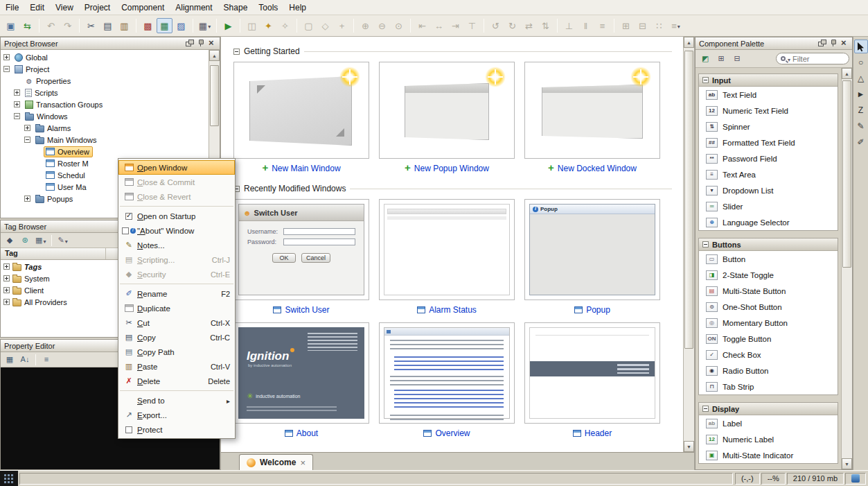 The image size is (868, 486). What do you see at coordinates (177, 337) in the screenshot?
I see `context-copy: ▤CopyCtrl-C` at bounding box center [177, 337].